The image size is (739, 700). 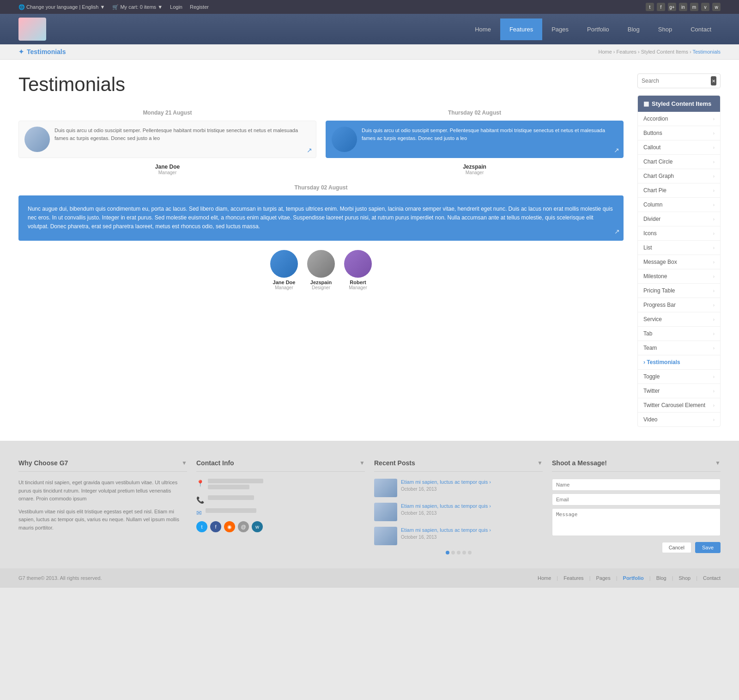 I want to click on email-social-icon: @, so click(x=243, y=527).